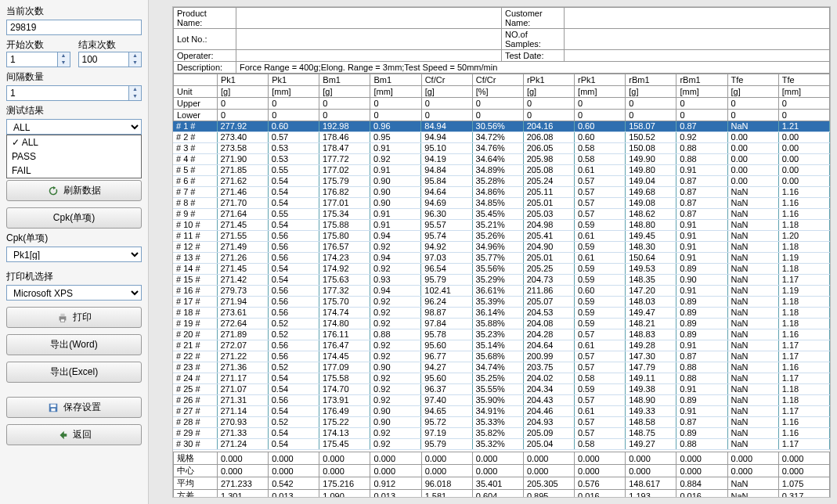 Image resolution: width=837 pixels, height=504 pixels. What do you see at coordinates (501, 214) in the screenshot?
I see `table-row: # 9 #271.640.55175.340.9196.3035.45%205.…` at bounding box center [501, 214].